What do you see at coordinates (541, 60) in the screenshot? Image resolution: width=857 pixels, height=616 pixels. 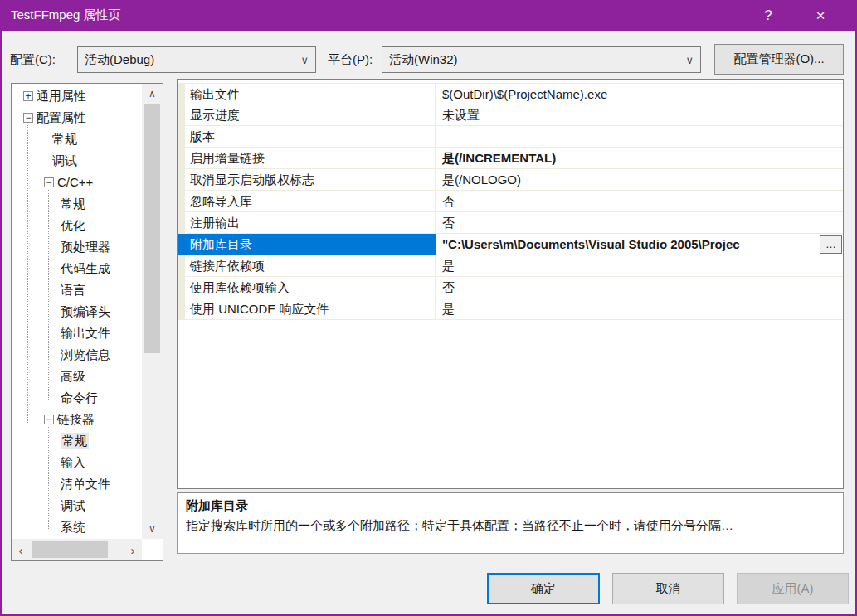 I see `platform-select: 活动(Win32) ∨` at bounding box center [541, 60].